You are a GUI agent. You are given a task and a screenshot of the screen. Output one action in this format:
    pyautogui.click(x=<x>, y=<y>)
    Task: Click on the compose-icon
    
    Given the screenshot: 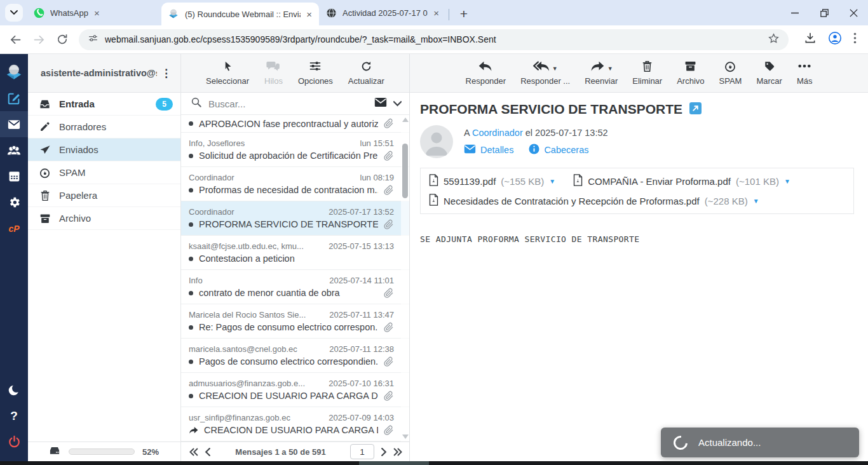 What is the action you would take?
    pyautogui.click(x=14, y=98)
    